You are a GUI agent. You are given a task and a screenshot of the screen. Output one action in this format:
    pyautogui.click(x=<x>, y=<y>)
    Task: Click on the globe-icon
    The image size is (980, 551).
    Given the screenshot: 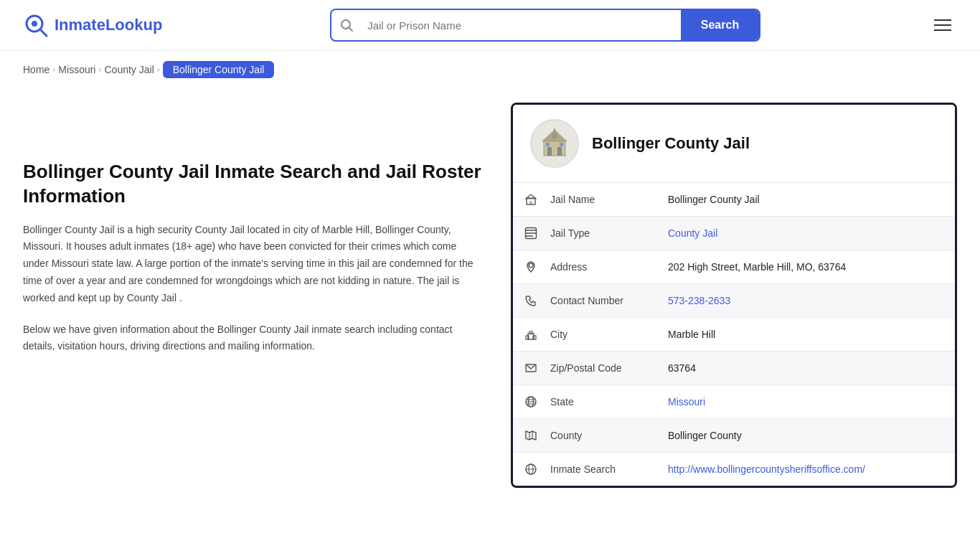 What is the action you would take?
    pyautogui.click(x=531, y=402)
    